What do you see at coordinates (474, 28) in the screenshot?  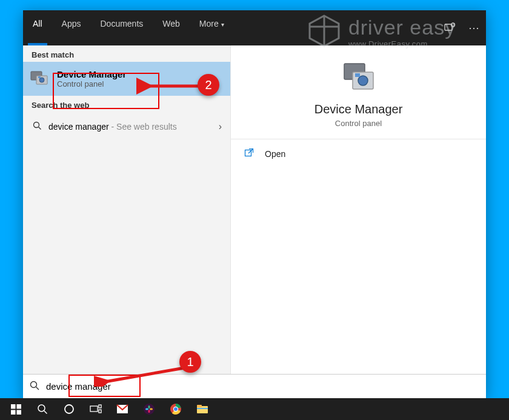 I see `more-icon: ⋯` at bounding box center [474, 28].